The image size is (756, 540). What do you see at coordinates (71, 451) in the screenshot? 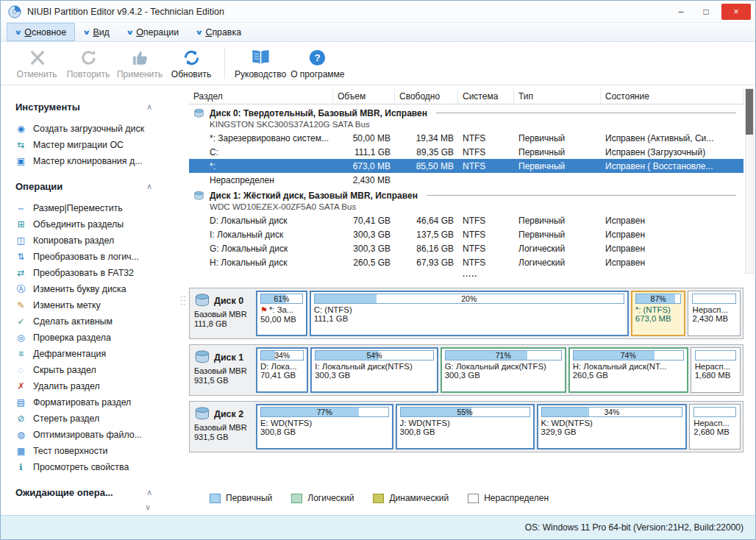
I see `sidebar-item-label: Тест поверхности` at bounding box center [71, 451].